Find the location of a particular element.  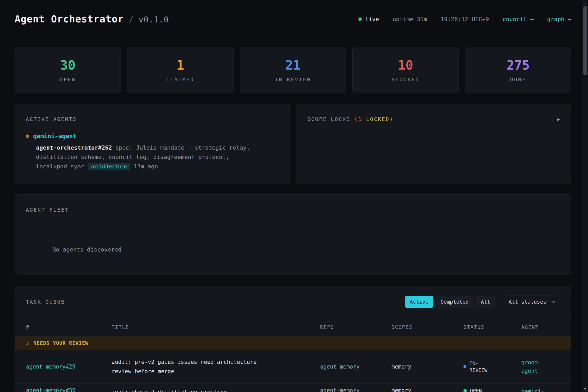

uptime-label: uptime 31m is located at coordinates (410, 19).